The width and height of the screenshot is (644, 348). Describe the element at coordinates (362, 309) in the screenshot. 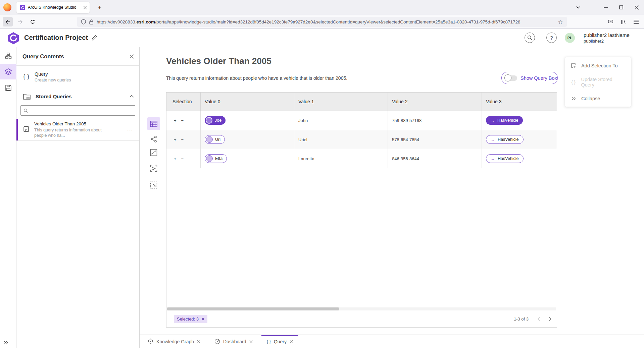

I see `horizontal-scrollbar` at that location.